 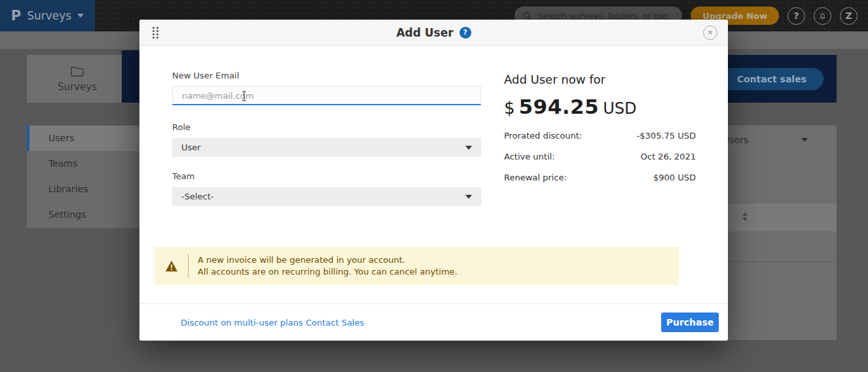 I want to click on discount-text: Discount on multi-user plans, so click(x=242, y=323).